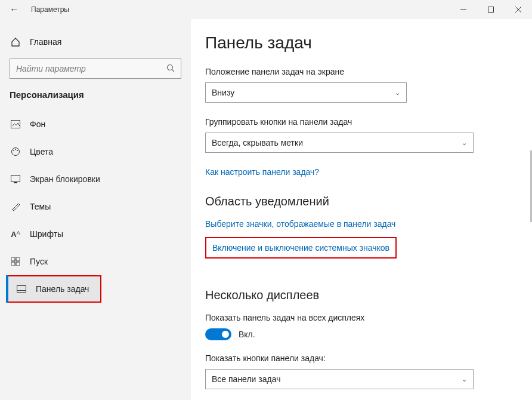 Image resolution: width=532 pixels, height=400 pixels. I want to click on notification-area-heading: Область уведомлений, so click(360, 202).